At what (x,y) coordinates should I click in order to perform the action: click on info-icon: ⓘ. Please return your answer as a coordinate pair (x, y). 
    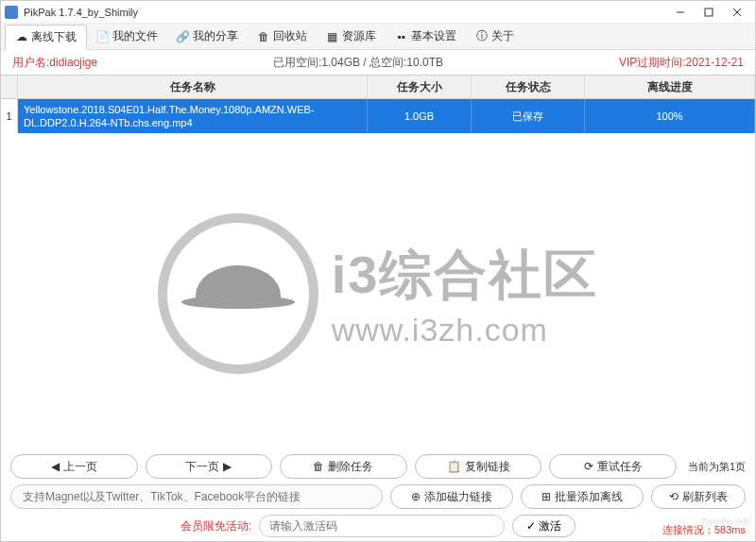
    Looking at the image, I should click on (482, 36).